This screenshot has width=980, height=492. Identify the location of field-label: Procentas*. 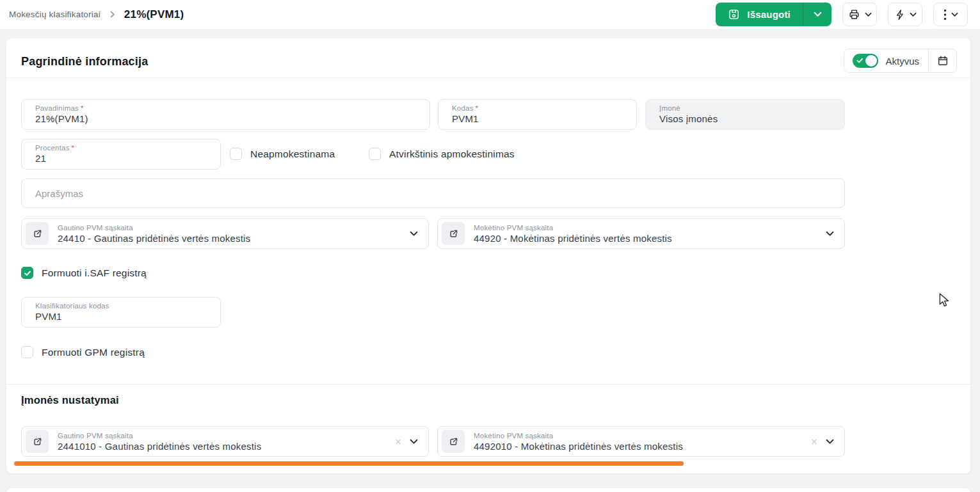
(128, 148).